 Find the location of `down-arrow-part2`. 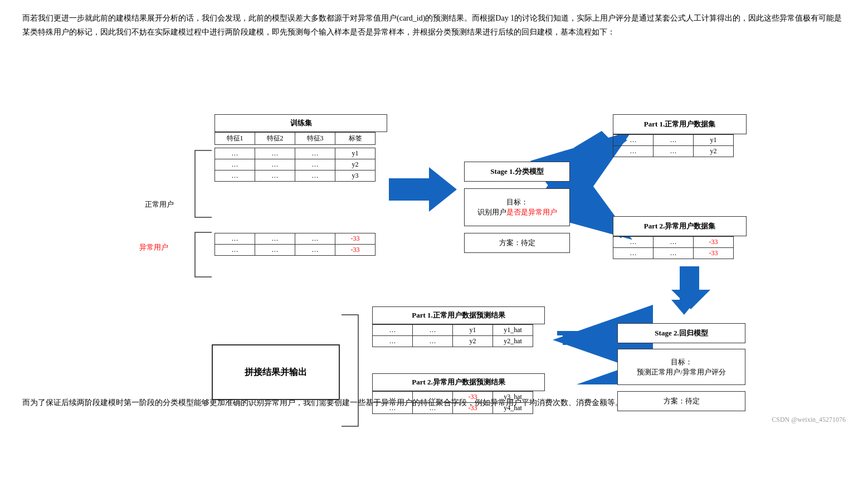

down-arrow-part2 is located at coordinates (684, 291).